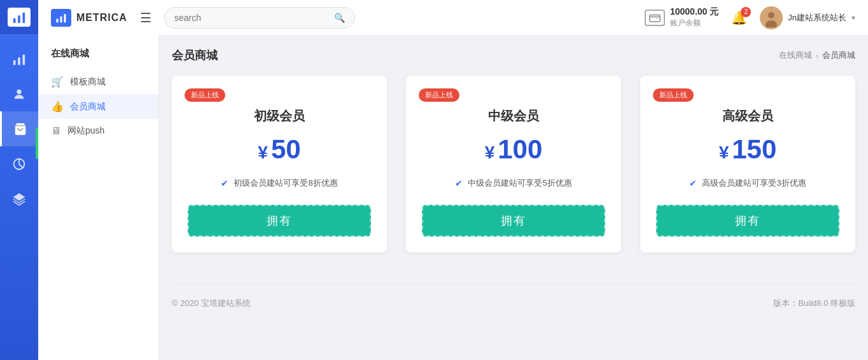 Image resolution: width=868 pixels, height=360 pixels. What do you see at coordinates (286, 149) in the screenshot?
I see `card-basic-price-value: 50` at bounding box center [286, 149].